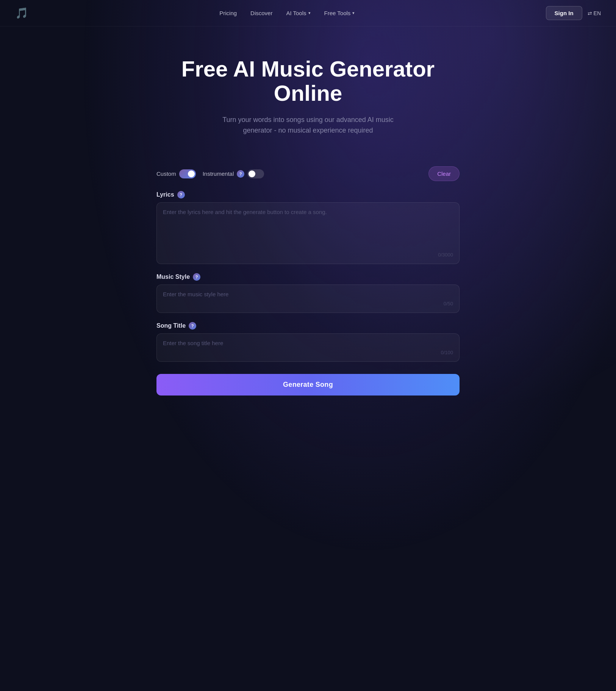  I want to click on music-style-input, so click(308, 294).